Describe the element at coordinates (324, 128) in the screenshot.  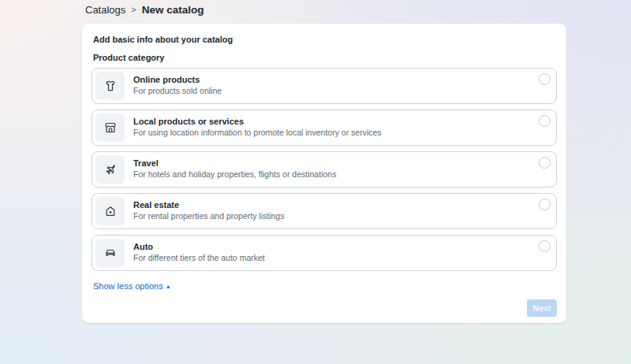
I see `option-local-products-or-services: Local products or services For using loc…` at that location.